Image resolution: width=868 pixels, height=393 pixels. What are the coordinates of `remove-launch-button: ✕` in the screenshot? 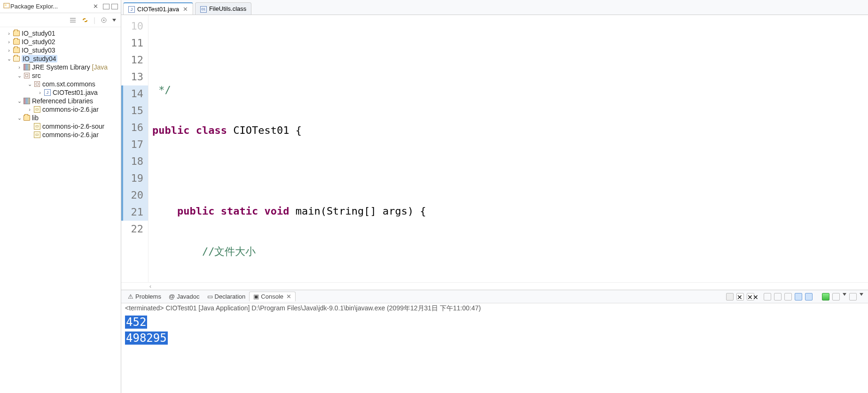 It's located at (740, 297).